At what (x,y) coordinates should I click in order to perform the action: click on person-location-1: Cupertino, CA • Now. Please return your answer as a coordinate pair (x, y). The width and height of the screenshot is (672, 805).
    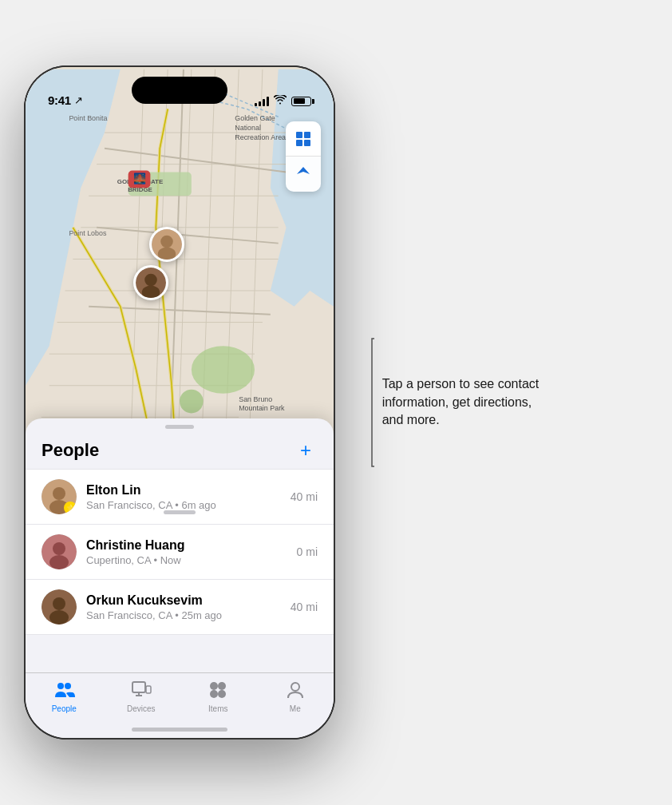
    Looking at the image, I should click on (192, 561).